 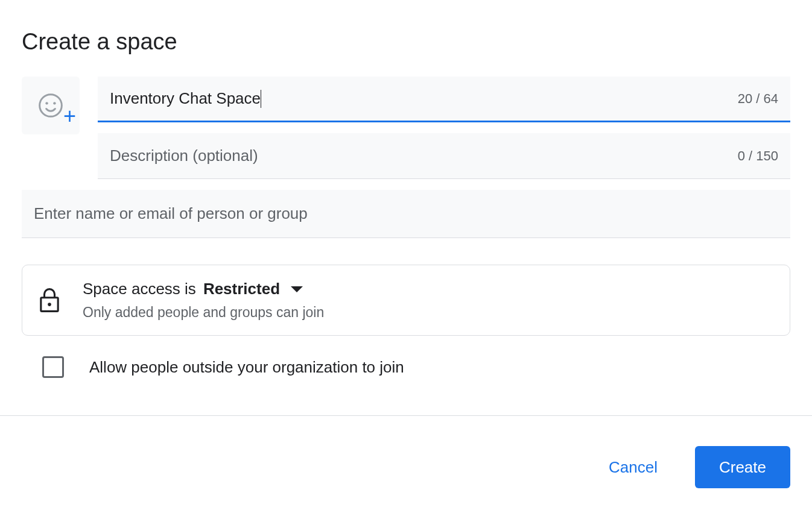 I want to click on emoji-face-icon, so click(x=51, y=105).